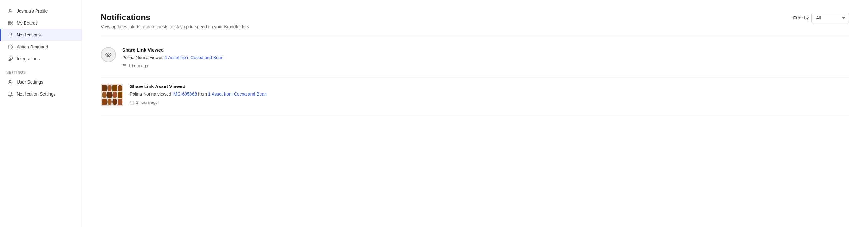 Image resolution: width=868 pixels, height=227 pixels. What do you see at coordinates (475, 21) in the screenshot?
I see `page-header: Notifications View updates, alerts, and …` at bounding box center [475, 21].